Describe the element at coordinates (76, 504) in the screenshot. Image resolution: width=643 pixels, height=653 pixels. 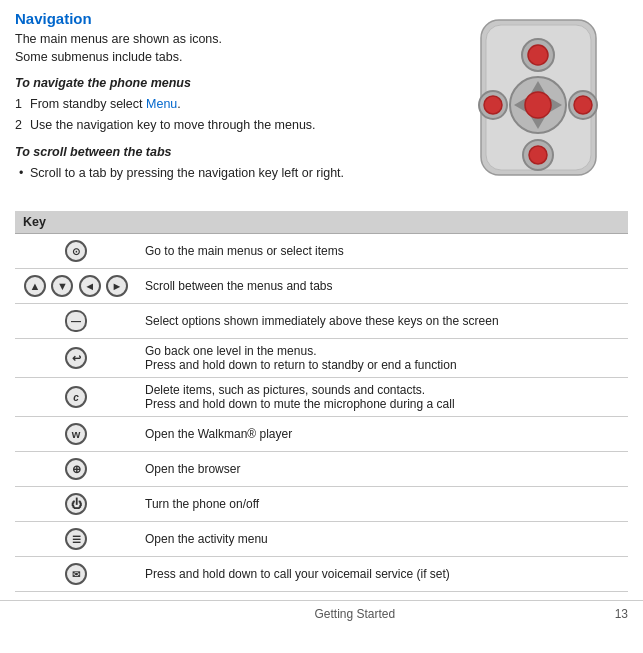
I see `key-icon-cell: ⏻` at that location.